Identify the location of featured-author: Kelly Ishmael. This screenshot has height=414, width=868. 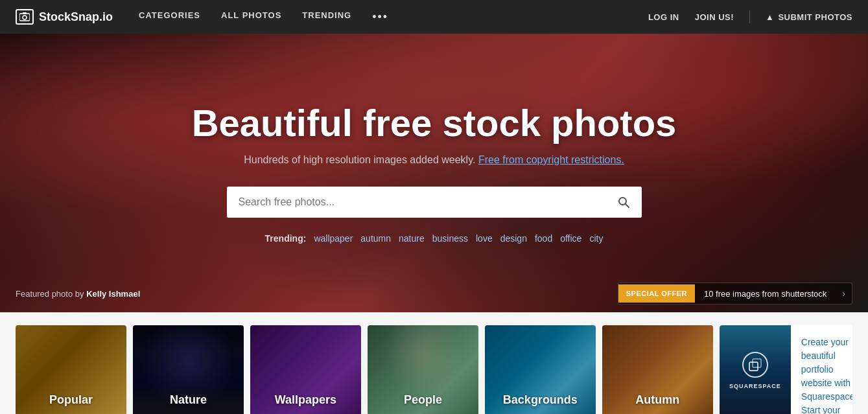
(113, 294).